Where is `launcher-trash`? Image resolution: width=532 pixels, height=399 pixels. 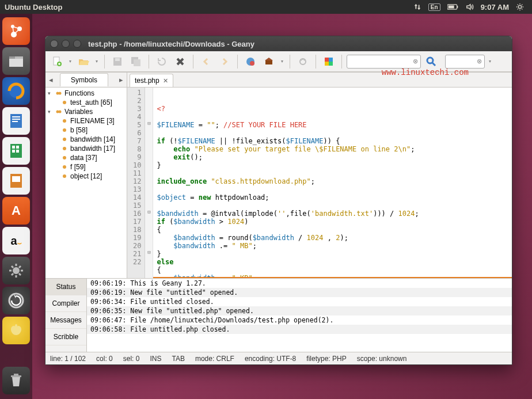 launcher-trash is located at coordinates (16, 381).